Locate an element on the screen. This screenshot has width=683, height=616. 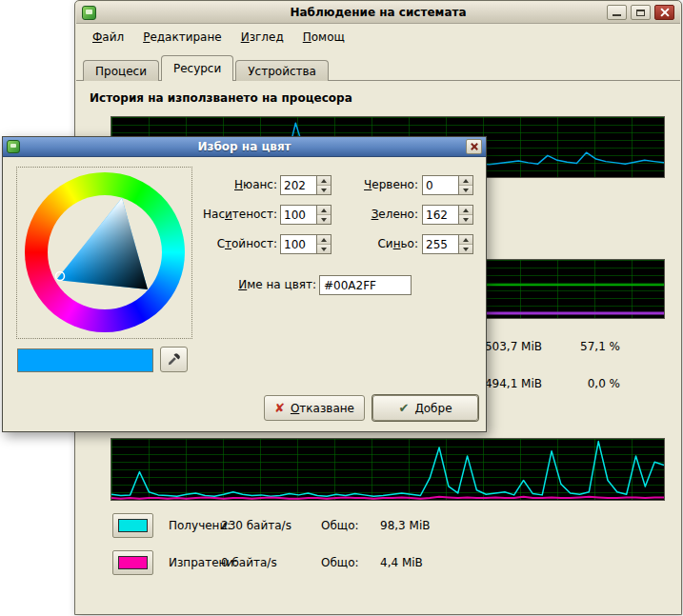
blue-down-button is located at coordinates (466, 248).